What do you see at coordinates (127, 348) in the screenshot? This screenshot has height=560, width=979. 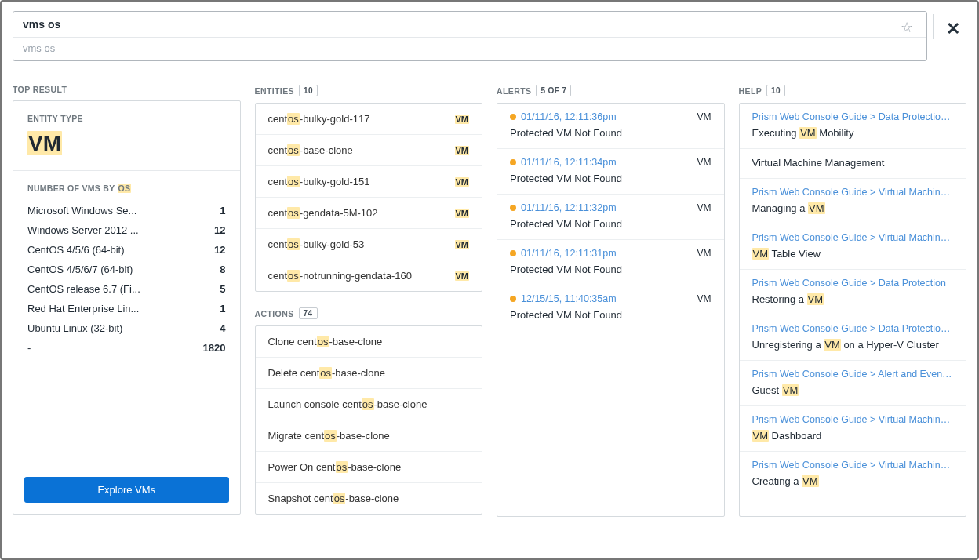 I see `os-row: -1820` at bounding box center [127, 348].